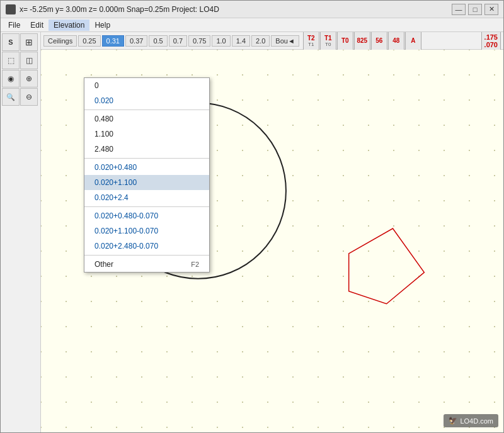 This screenshot has width=504, height=433. What do you see at coordinates (491, 45) in the screenshot?
I see `right-value-2: .070` at bounding box center [491, 45].